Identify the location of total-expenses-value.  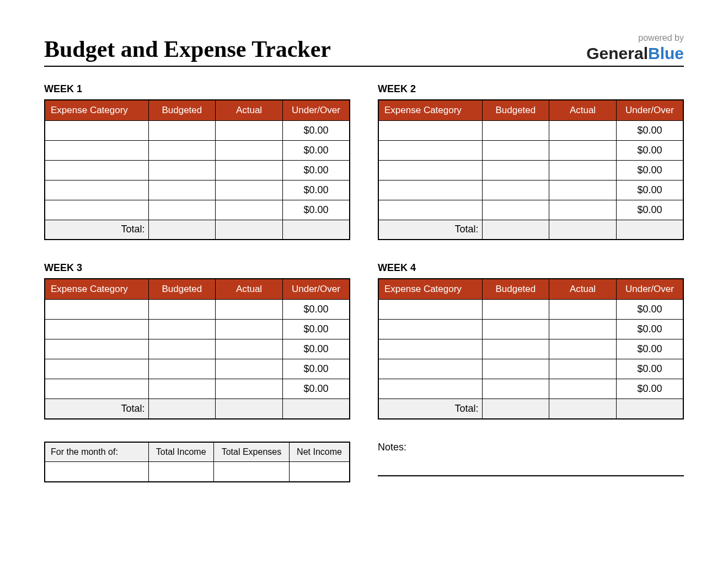
(251, 472).